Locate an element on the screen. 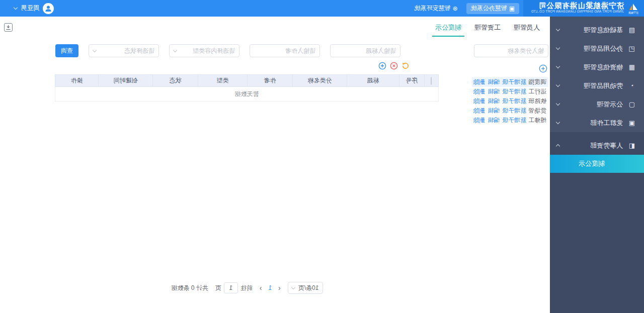 Image resolution: width=644 pixels, height=313 pixels. company-name-block: 济宁港航梁山港有限公司 JINING PORT AND SHIPPING LIA… is located at coordinates (578, 9).